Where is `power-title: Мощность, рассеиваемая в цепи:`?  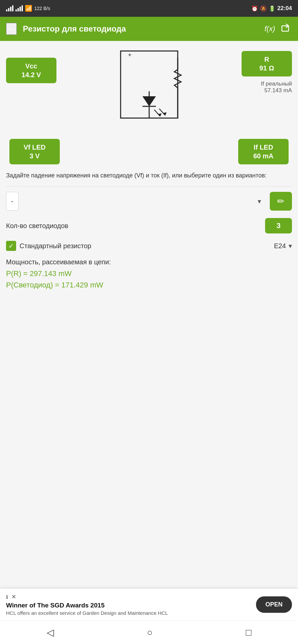 power-title: Мощность, рассеиваемая в цепи: is located at coordinates (149, 262).